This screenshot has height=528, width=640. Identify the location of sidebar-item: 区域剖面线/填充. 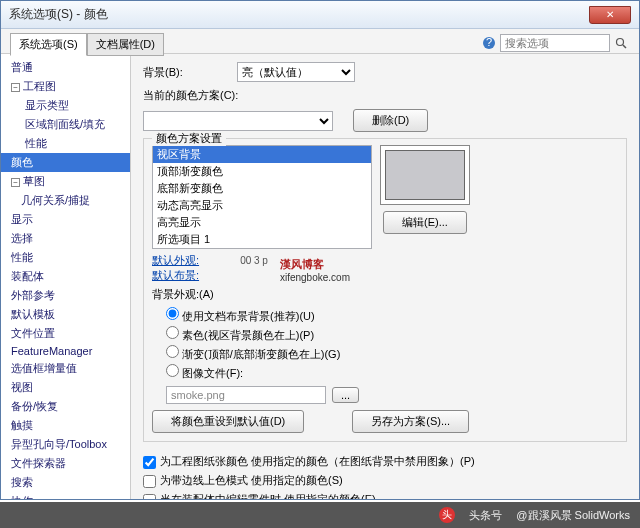
(66, 124).